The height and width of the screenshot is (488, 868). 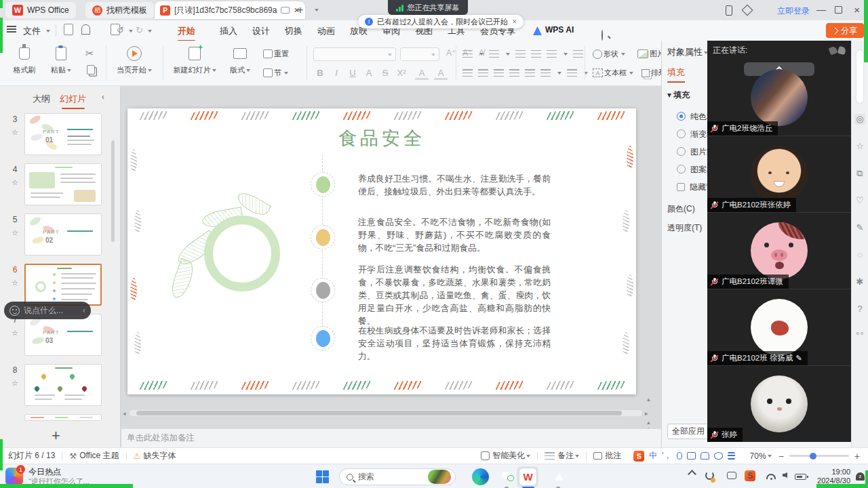 What do you see at coordinates (353, 73) in the screenshot?
I see `underline-button: U` at bounding box center [353, 73].